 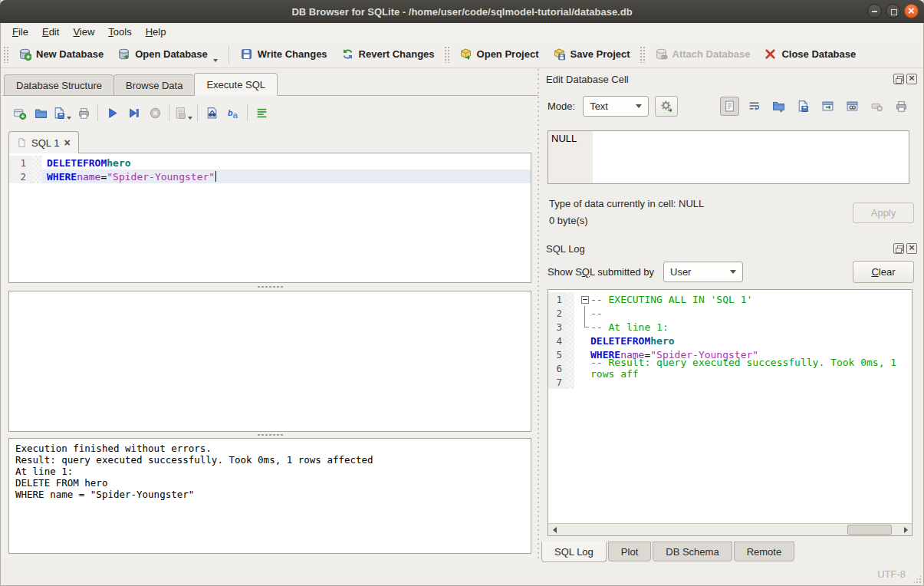 What do you see at coordinates (730, 327) in the screenshot?
I see `code-line: 3-- At line 1:` at bounding box center [730, 327].